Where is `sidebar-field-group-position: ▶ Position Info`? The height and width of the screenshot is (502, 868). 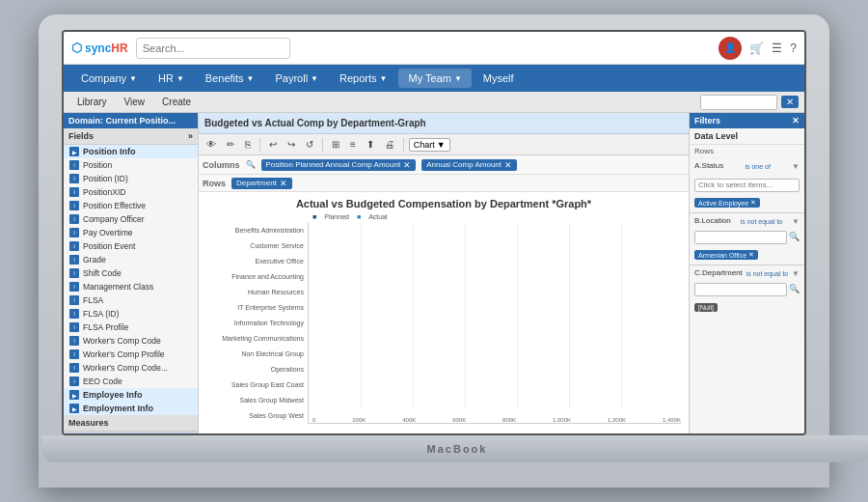
sidebar-field-group-position: ▶ Position Info is located at coordinates (131, 152).